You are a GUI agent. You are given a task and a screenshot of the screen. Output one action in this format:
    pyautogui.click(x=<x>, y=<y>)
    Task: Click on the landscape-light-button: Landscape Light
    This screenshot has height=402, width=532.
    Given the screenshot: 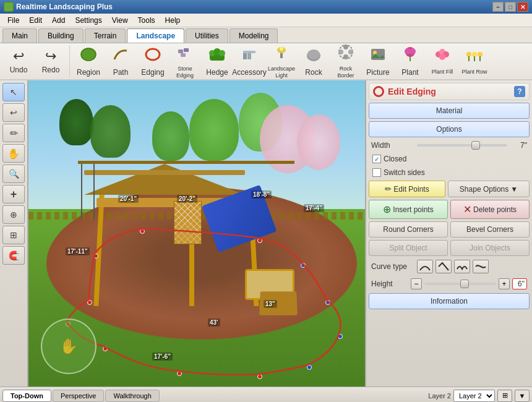 What is the action you would take?
    pyautogui.click(x=281, y=61)
    